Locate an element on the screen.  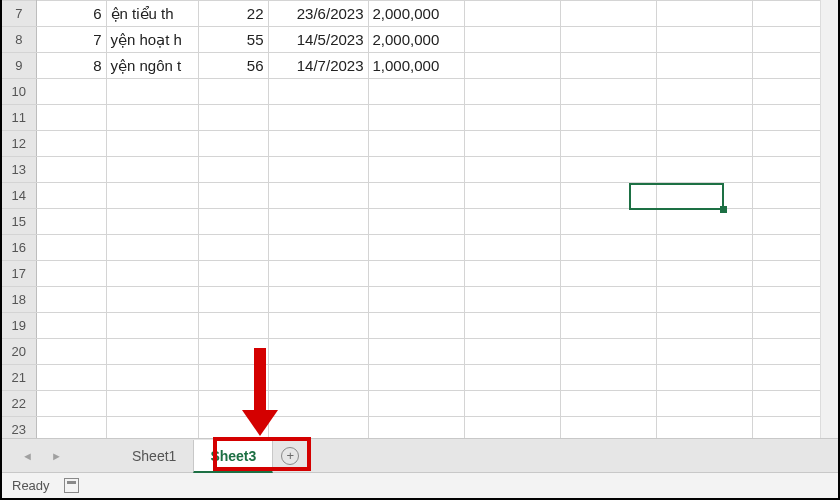
tab-nav-prev-icon: ◄ is located at coordinates (28, 456).